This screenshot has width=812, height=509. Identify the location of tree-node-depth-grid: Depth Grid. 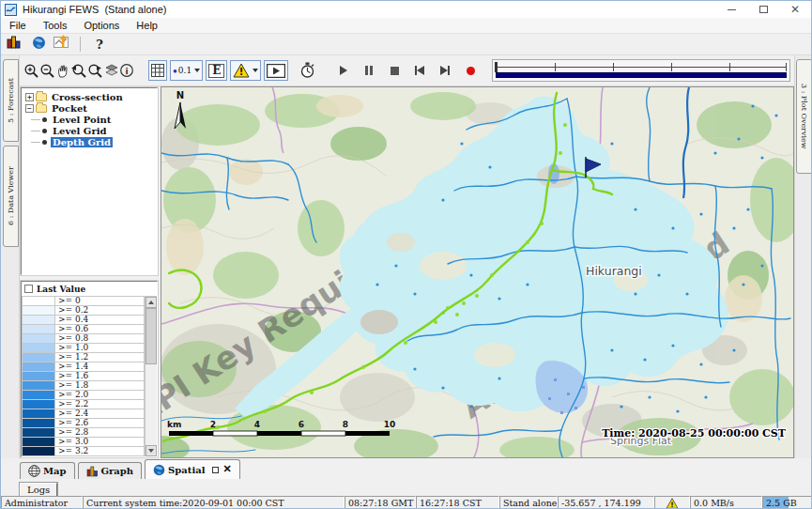
(90, 142).